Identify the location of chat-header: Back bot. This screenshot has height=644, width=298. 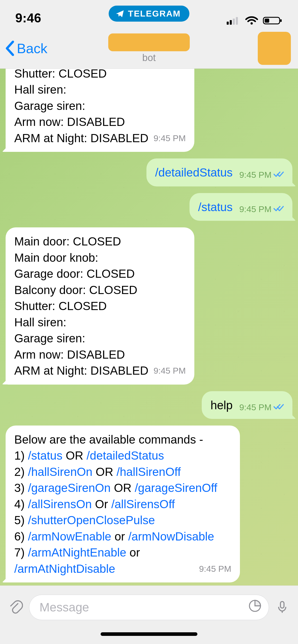
(149, 48).